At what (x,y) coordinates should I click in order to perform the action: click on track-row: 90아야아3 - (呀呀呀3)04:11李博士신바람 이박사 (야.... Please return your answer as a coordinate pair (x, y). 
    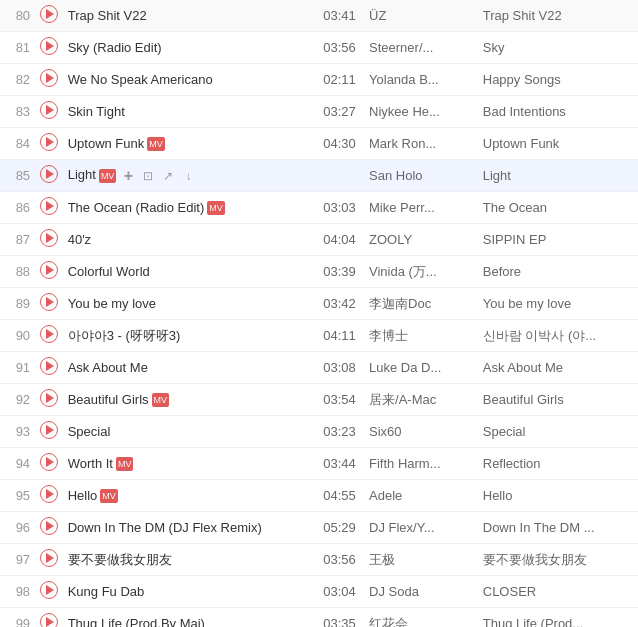
    Looking at the image, I should click on (319, 336).